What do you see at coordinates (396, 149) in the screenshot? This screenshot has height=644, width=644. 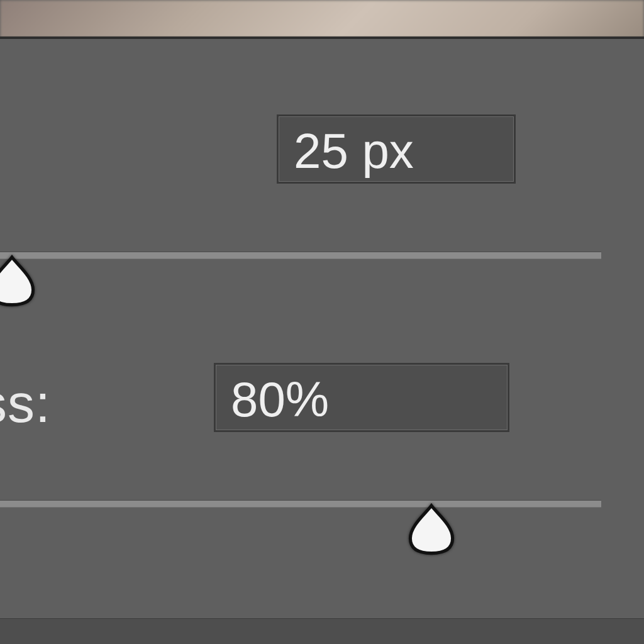 I see `size-input: 25 px` at bounding box center [396, 149].